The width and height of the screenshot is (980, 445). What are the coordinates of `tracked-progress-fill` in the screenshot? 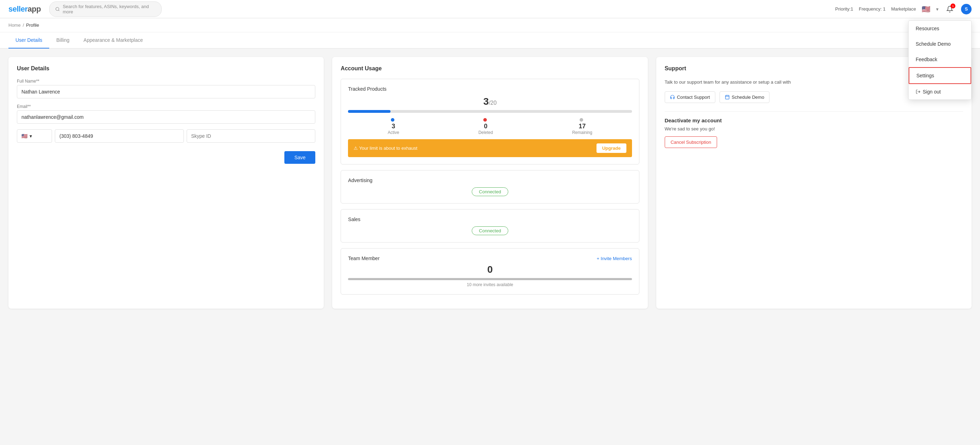 It's located at (369, 111).